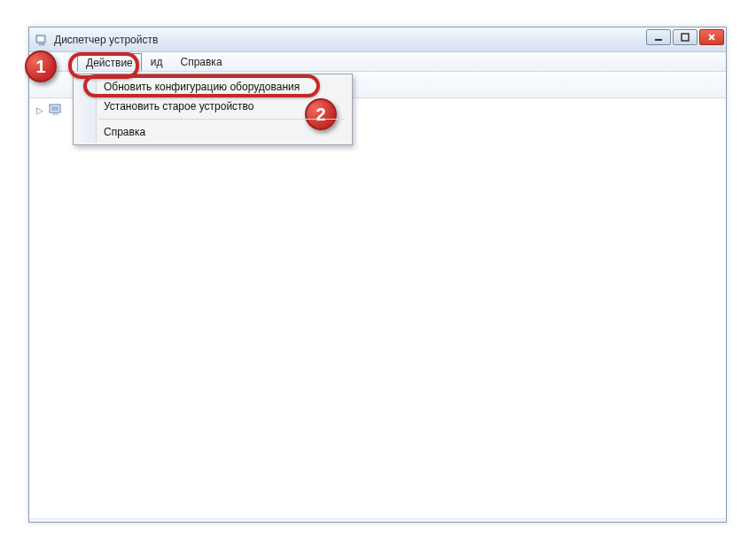 This screenshot has height=551, width=756. What do you see at coordinates (685, 37) in the screenshot?
I see `maximize-button` at bounding box center [685, 37].